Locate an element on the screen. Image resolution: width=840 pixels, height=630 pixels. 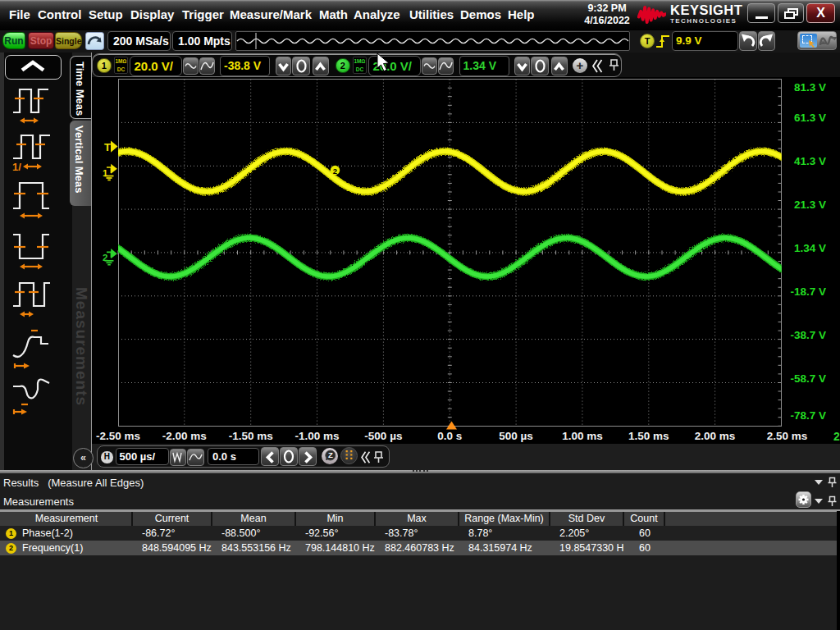
svg-text: -78.7 V is located at coordinates (808, 415).